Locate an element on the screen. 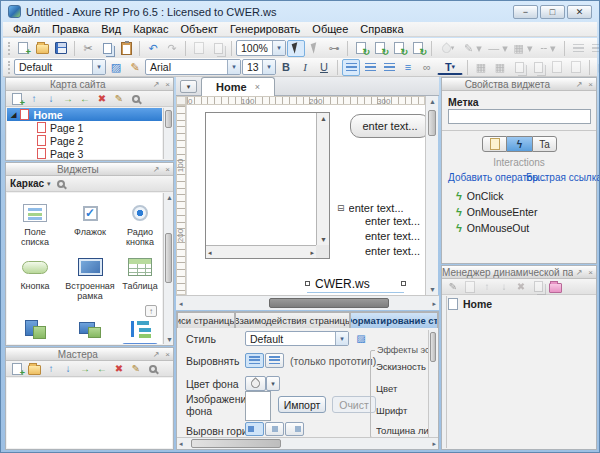  tab-list-dropdown-button is located at coordinates (188, 86).